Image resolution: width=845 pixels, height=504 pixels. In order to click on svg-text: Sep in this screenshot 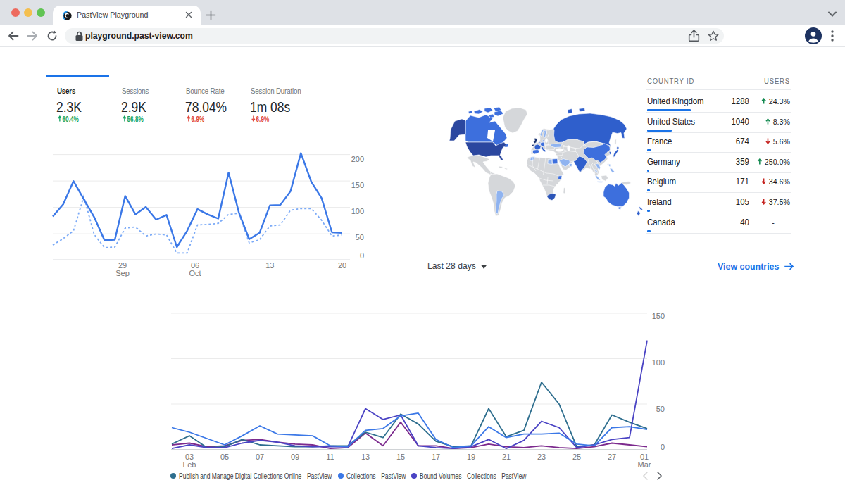, I will do `click(123, 273)`.